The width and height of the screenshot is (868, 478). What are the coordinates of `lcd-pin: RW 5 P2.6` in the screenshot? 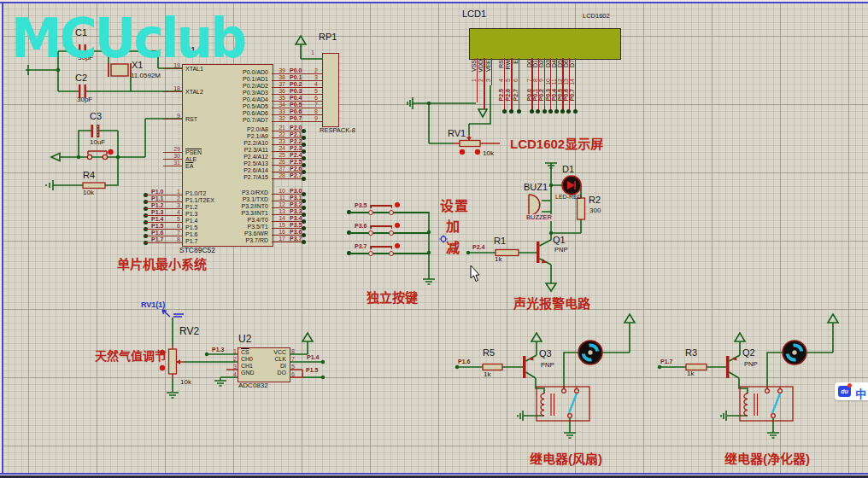 It's located at (510, 86).